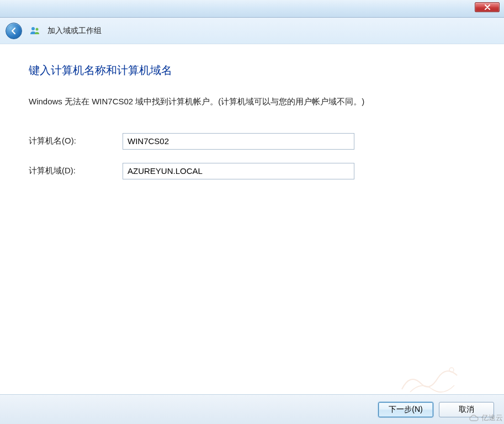  What do you see at coordinates (487, 7) in the screenshot?
I see `close-button` at bounding box center [487, 7].